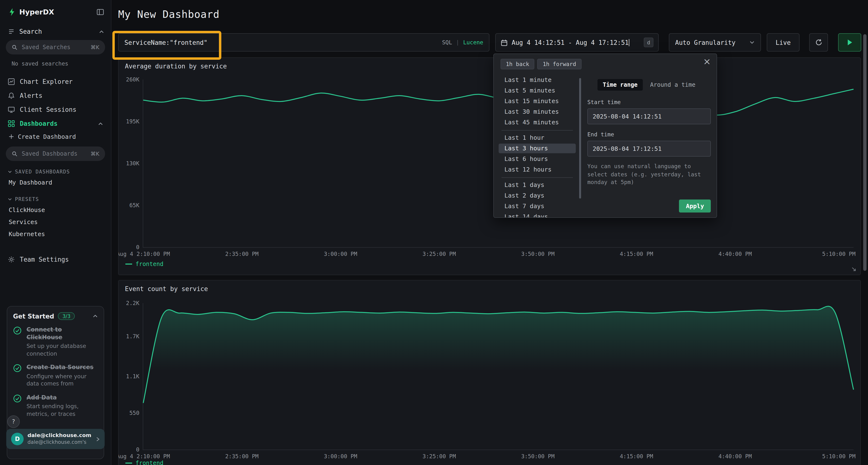 Image resolution: width=868 pixels, height=465 pixels. Describe the element at coordinates (537, 123) in the screenshot. I see `time-range-option: Last 45 minutes` at that location.